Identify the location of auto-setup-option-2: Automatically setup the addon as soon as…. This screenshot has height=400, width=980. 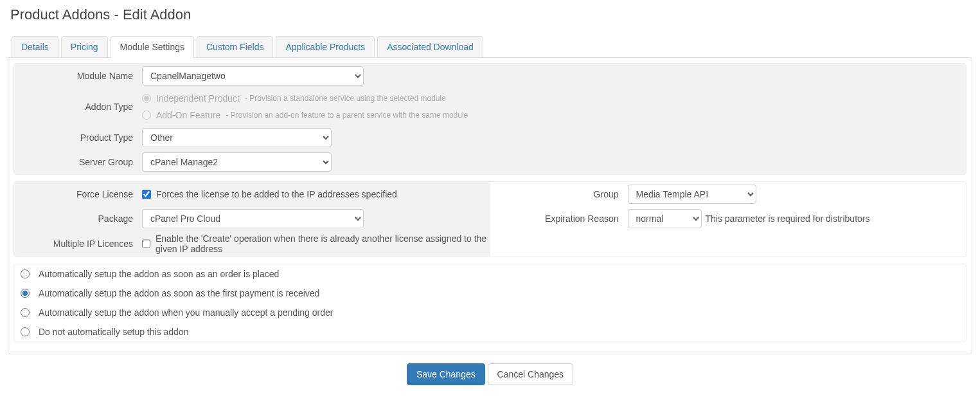
(490, 293).